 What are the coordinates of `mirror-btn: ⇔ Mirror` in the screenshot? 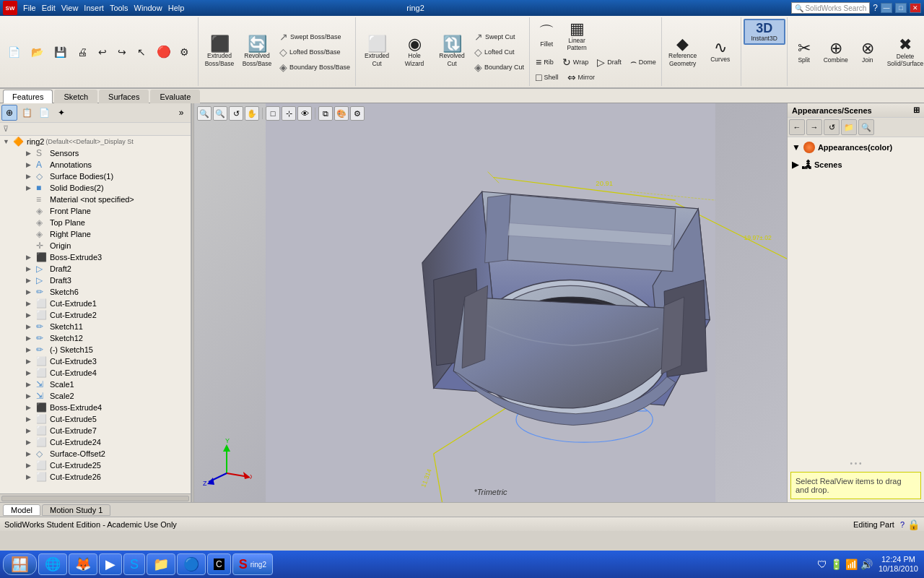 It's located at (582, 77).